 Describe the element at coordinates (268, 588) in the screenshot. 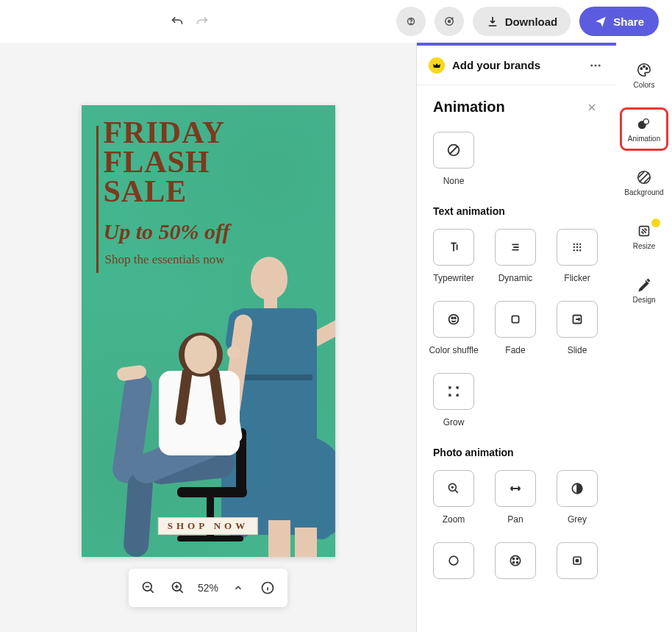

I see `info-button` at that location.